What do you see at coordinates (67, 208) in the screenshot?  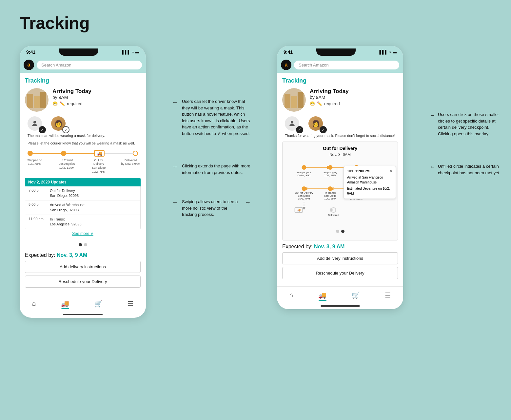 I see `update-text-2: Arrived at WarehouseSan Diego, 92093` at bounding box center [67, 208].